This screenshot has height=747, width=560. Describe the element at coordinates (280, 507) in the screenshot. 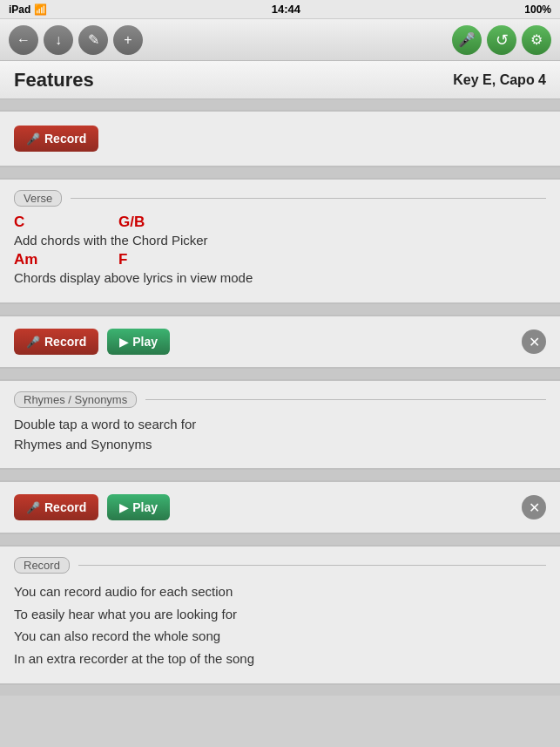

I see `btn-section-2: 🎤 Record ▶ Play ✕` at that location.